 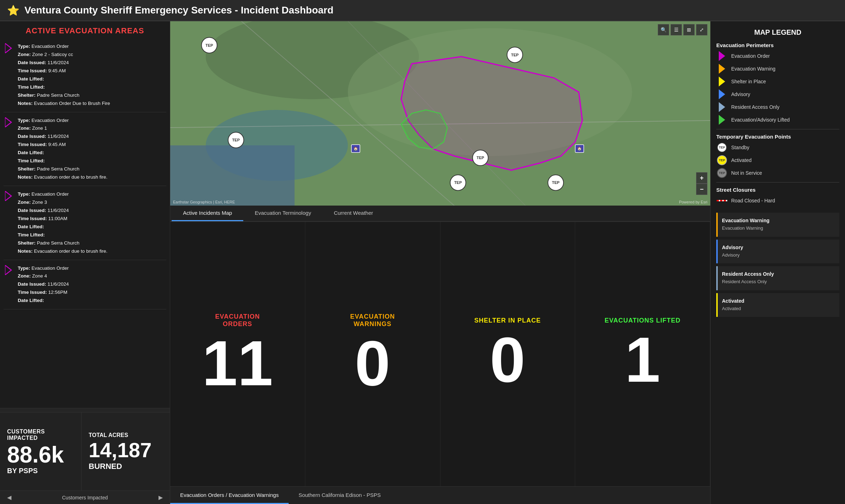 What do you see at coordinates (40, 455) in the screenshot?
I see `customers-number: 88.6k` at bounding box center [40, 455].